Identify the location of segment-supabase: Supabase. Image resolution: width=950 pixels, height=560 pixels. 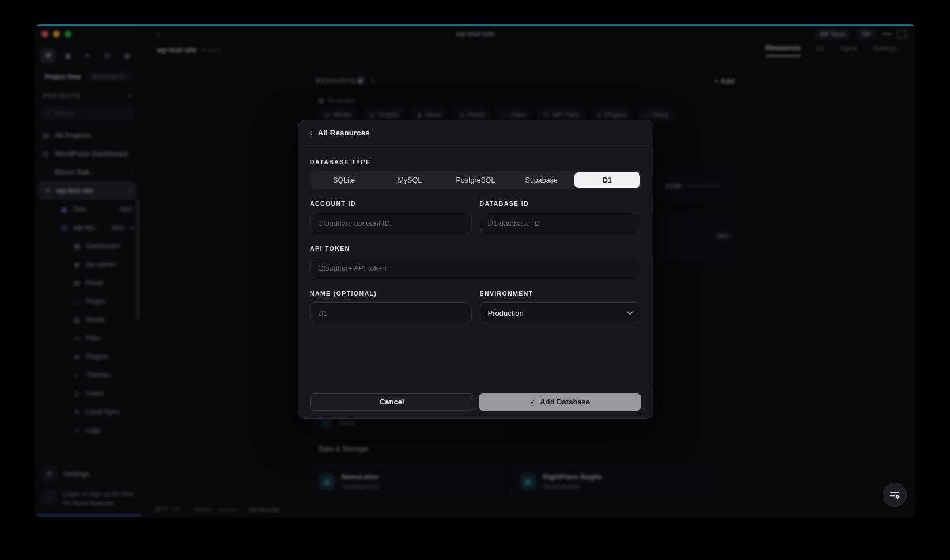
(542, 180).